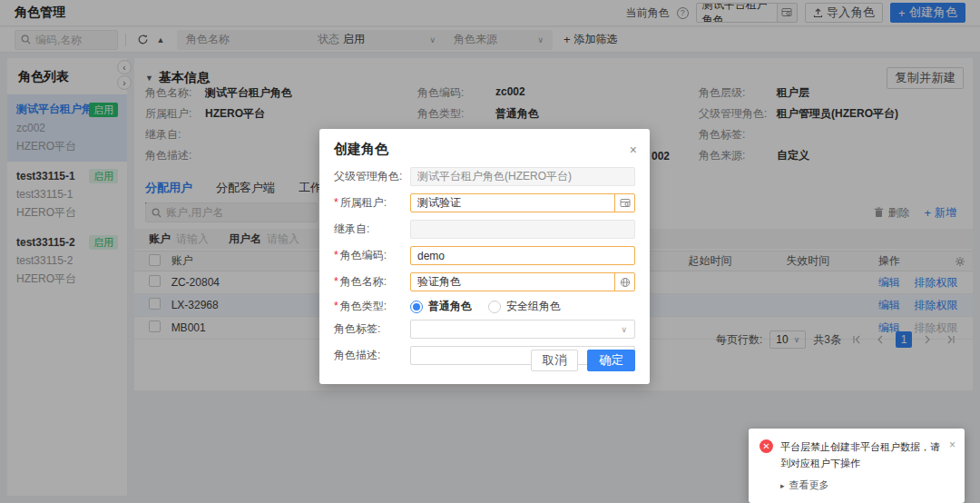 The width and height of the screenshot is (980, 503). I want to click on confirm-button: 确定, so click(612, 360).